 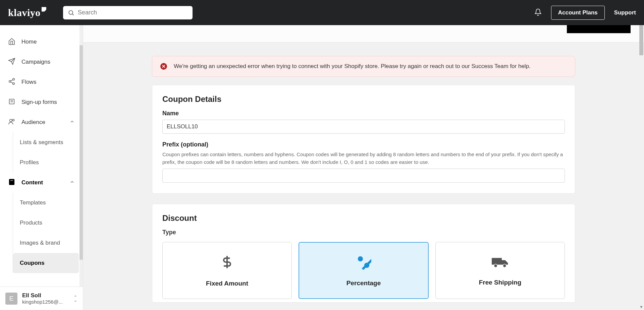 What do you see at coordinates (538, 13) in the screenshot?
I see `notifications-icon` at bounding box center [538, 13].